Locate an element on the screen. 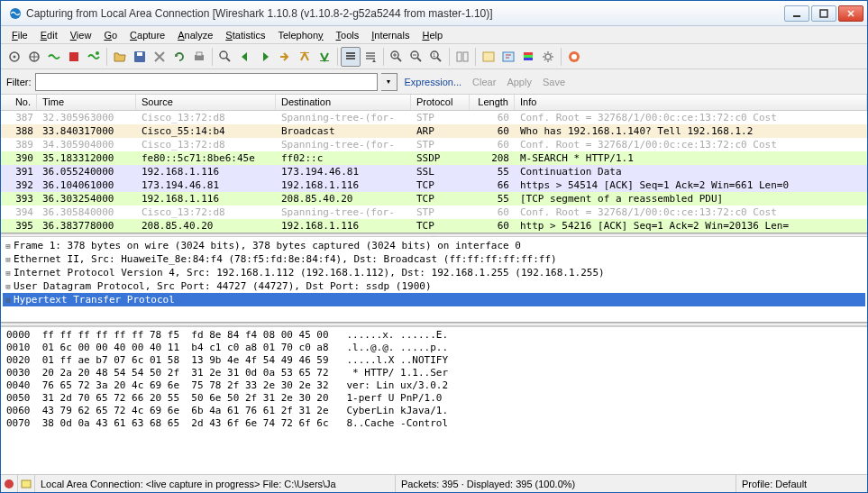 The image size is (868, 493). colorize-icon is located at coordinates (351, 57).